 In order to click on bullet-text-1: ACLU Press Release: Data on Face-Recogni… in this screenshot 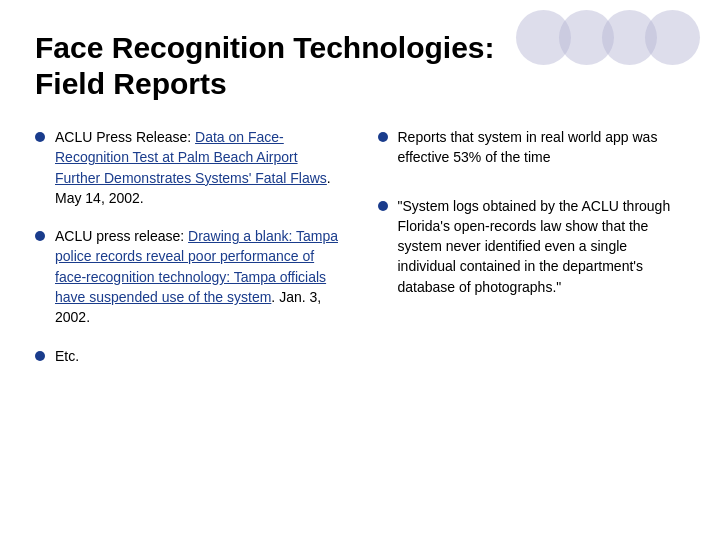, I will do `click(199, 168)`.